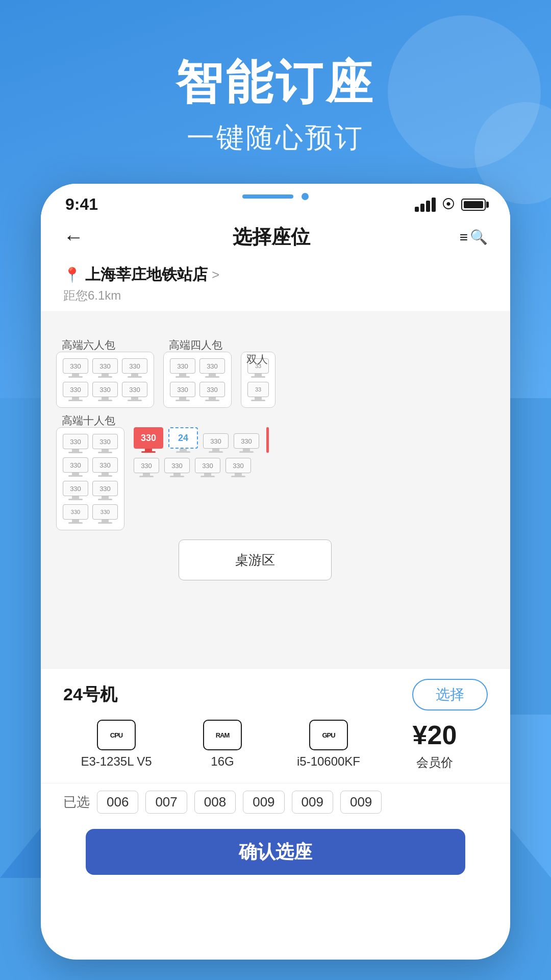 The image size is (551, 980). I want to click on cpu-spec: CPU E3-1235L V5, so click(116, 744).